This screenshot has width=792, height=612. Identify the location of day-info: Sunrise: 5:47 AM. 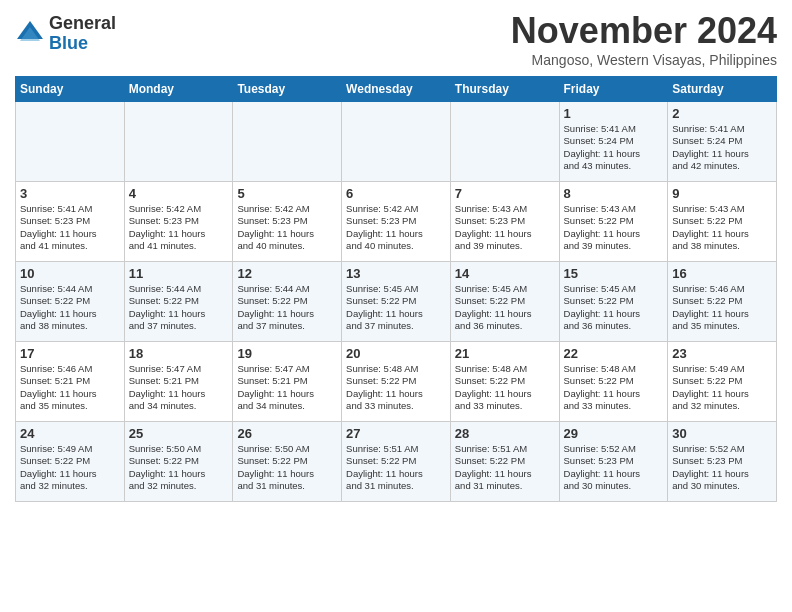
(179, 369).